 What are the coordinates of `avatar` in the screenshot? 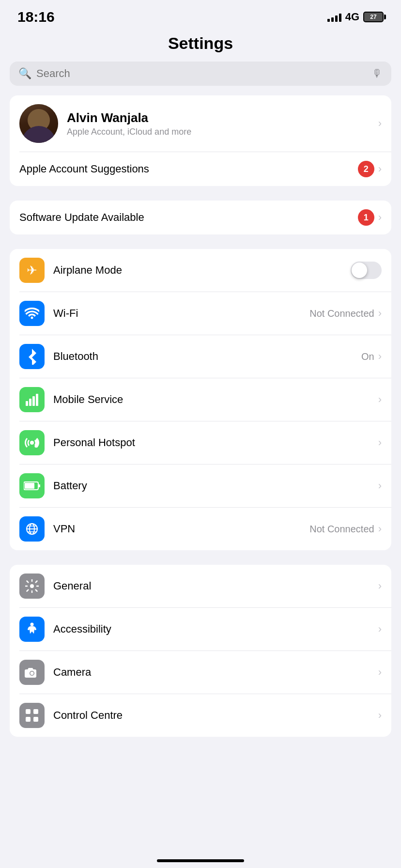 It's located at (39, 124).